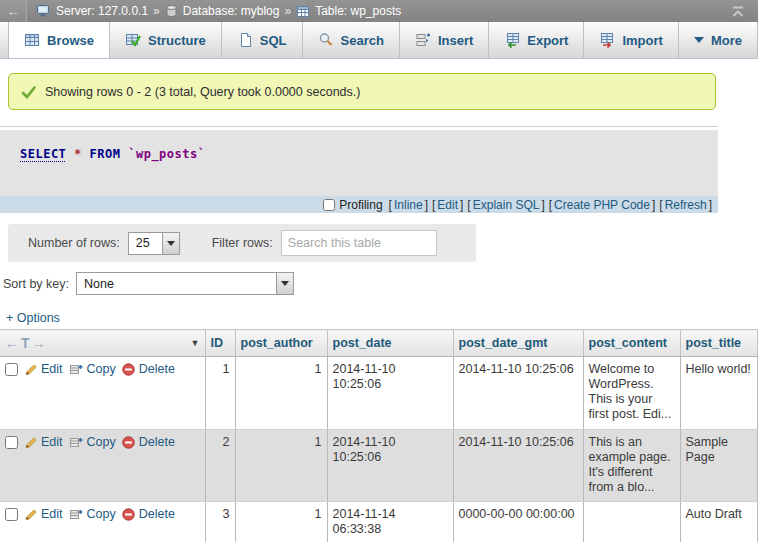 The image size is (758, 542). What do you see at coordinates (242, 243) in the screenshot?
I see `filter-rows-label: Filter rows:` at bounding box center [242, 243].